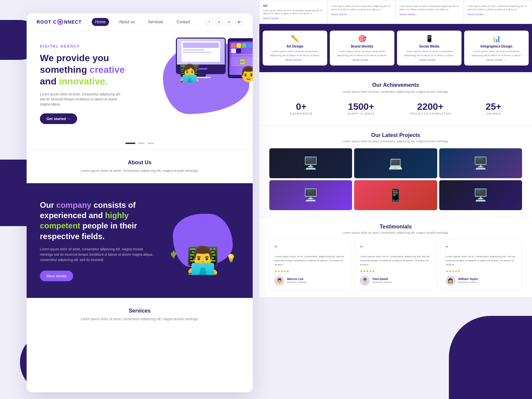 The image size is (532, 399). Describe the element at coordinates (190, 73) in the screenshot. I see `person-icon: 👩‍💻` at that location.